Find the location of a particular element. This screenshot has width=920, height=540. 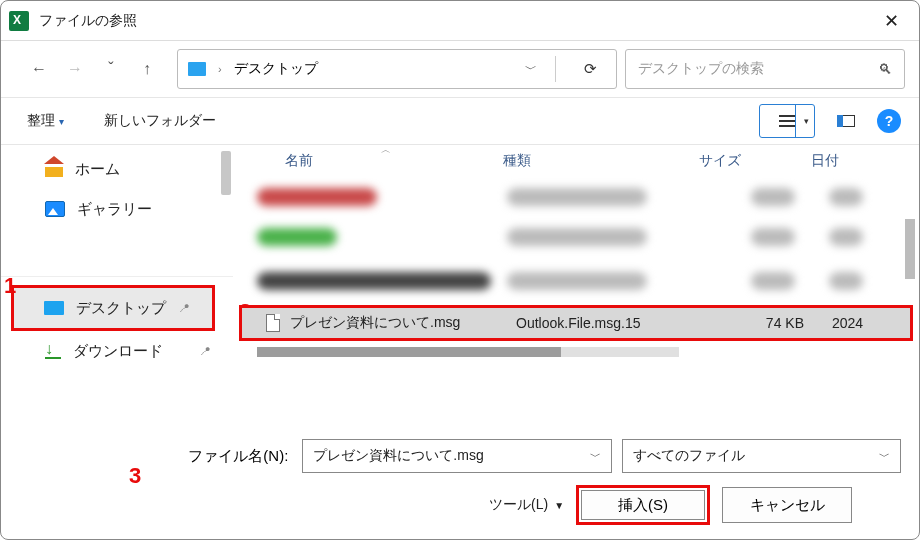

sidebar-item-home: ホーム is located at coordinates (117, 169).